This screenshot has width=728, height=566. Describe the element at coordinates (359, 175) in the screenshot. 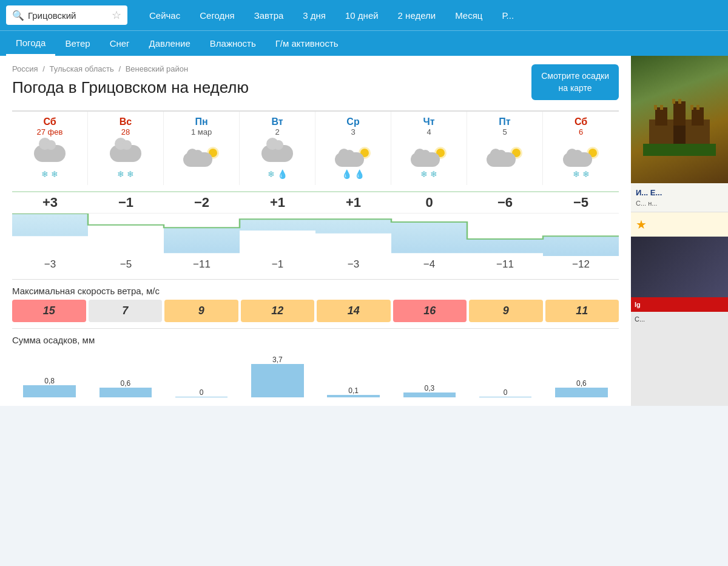

I see `raindrop-icon: 💧` at that location.